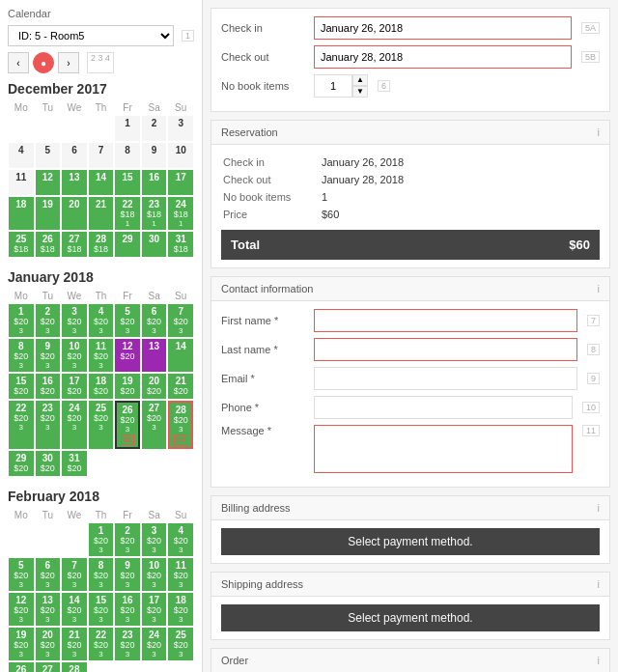  I want to click on prev-btn: ‹, so click(18, 63).